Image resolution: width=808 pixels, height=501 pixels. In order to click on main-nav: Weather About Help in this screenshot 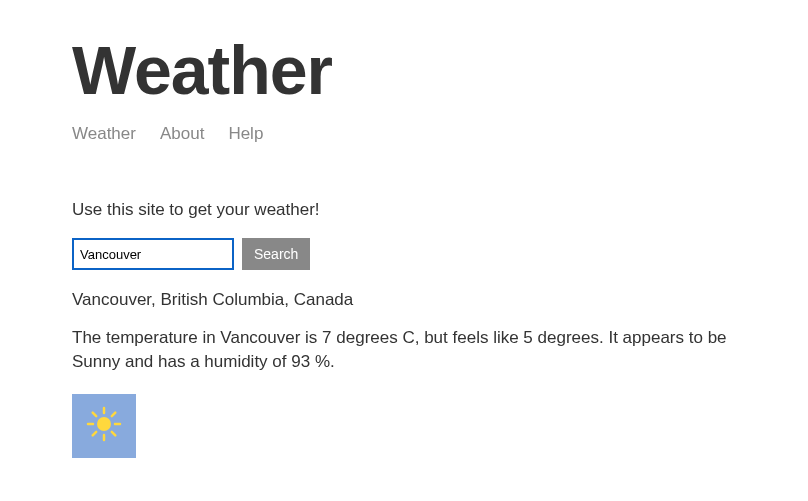, I will do `click(422, 134)`.